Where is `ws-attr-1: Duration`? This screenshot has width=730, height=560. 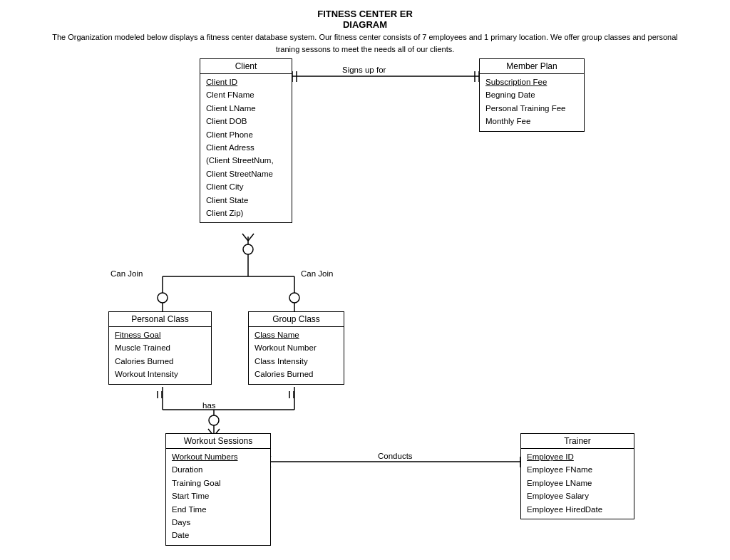
ws-attr-1: Duration is located at coordinates (218, 470).